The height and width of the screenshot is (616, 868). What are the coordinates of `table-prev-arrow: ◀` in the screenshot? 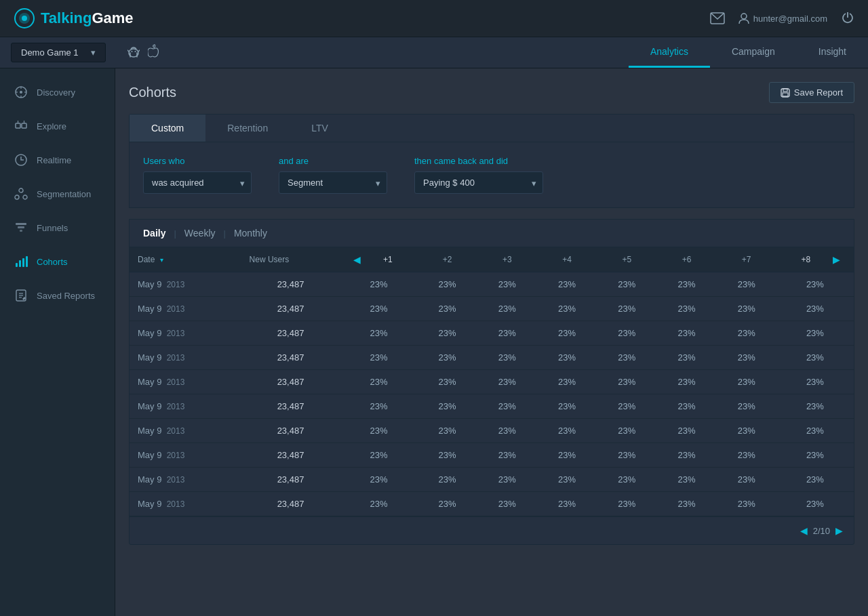 It's located at (357, 260).